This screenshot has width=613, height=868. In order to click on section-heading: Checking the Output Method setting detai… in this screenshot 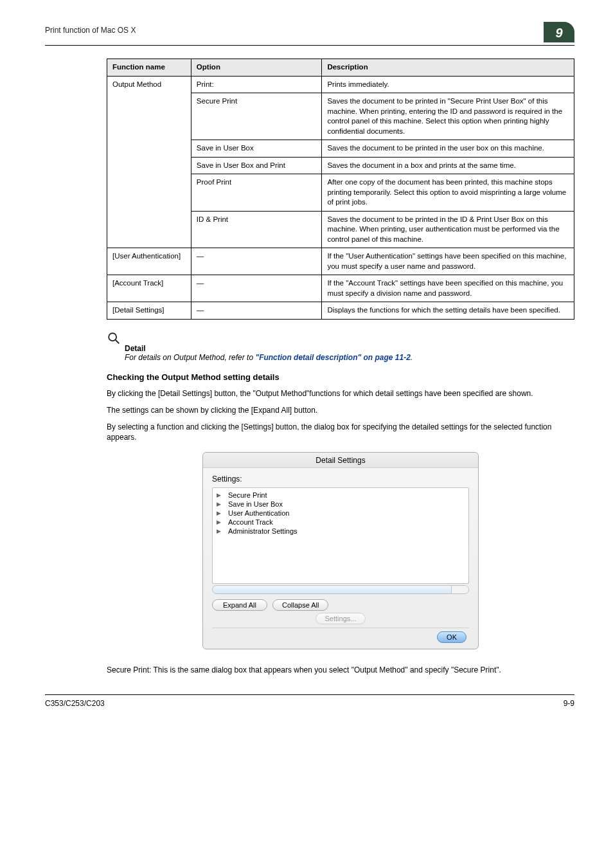, I will do `click(341, 377)`.